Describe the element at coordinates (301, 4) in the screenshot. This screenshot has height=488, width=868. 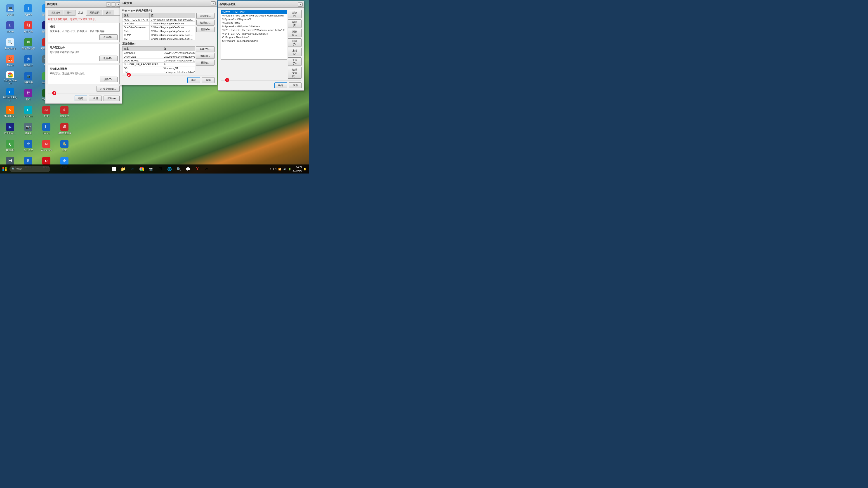
I see `edit-env-close: ✕` at that location.